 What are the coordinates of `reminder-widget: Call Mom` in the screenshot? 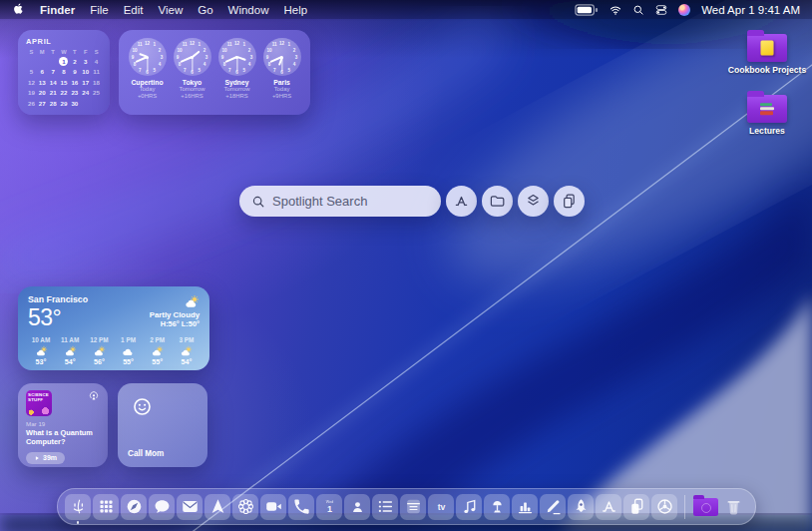 It's located at (163, 425).